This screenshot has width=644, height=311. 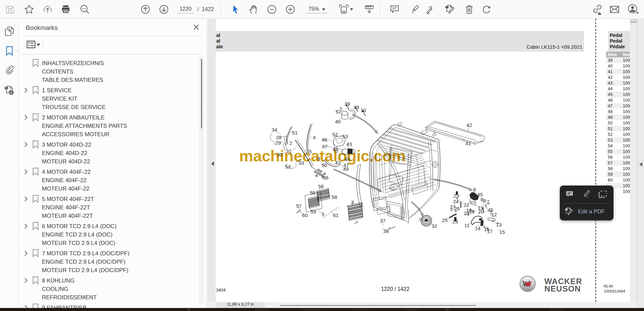 I want to click on svg-text: 20, so click(x=481, y=211).